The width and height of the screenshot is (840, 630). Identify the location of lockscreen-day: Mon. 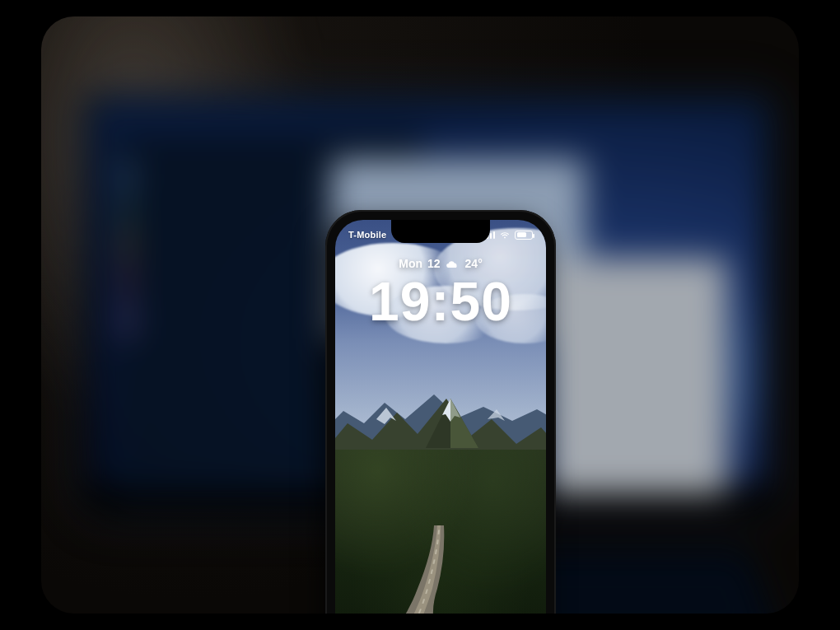
(410, 264).